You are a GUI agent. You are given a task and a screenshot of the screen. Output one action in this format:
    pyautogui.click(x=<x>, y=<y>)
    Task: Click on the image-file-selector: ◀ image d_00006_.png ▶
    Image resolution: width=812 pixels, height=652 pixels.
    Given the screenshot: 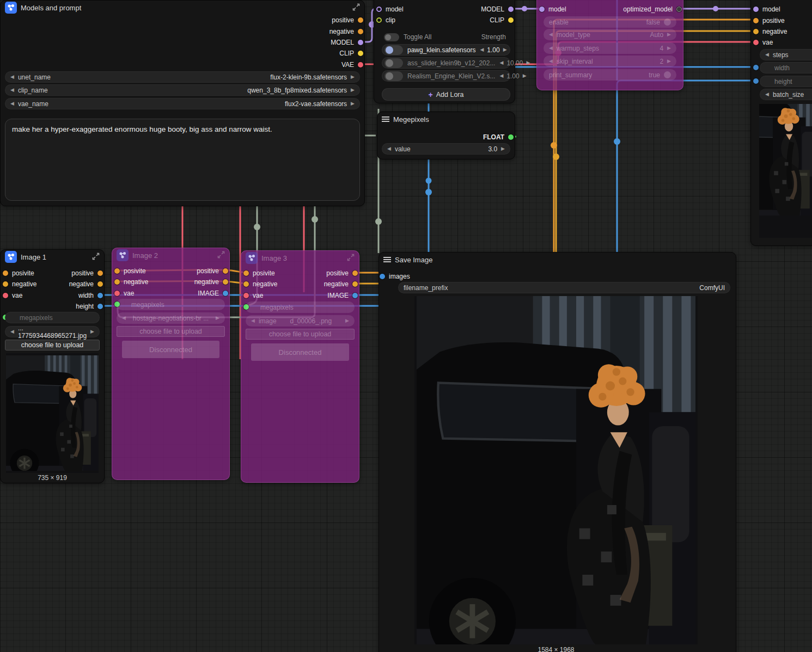 What is the action you would take?
    pyautogui.click(x=300, y=321)
    